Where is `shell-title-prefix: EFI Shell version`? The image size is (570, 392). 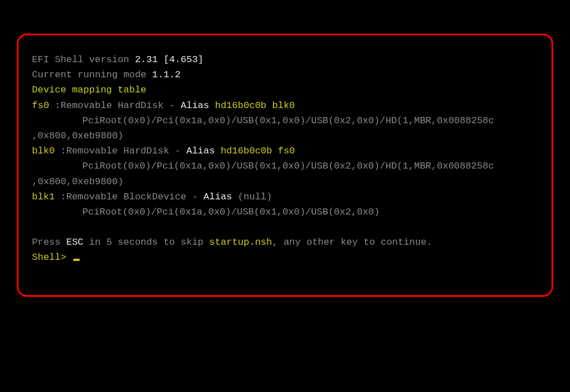 shell-title-prefix: EFI Shell version is located at coordinates (84, 59).